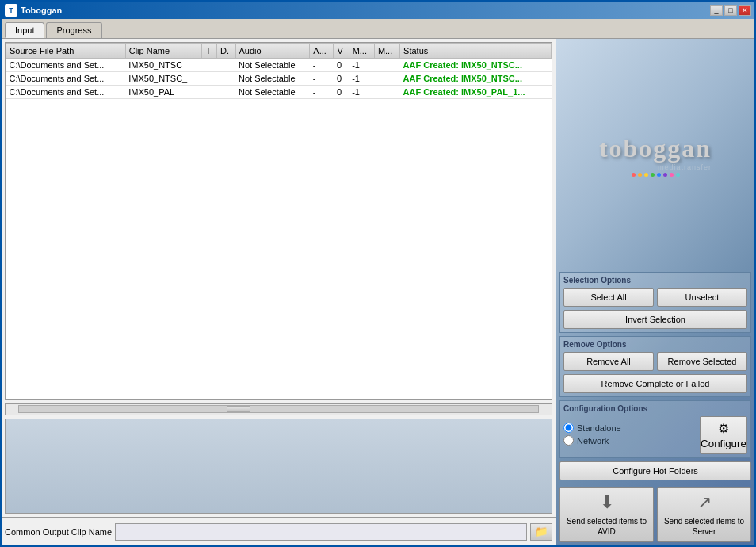 The height and width of the screenshot is (547, 756). What do you see at coordinates (704, 526) in the screenshot?
I see `send-server-label: Send selected items to Server` at bounding box center [704, 526].